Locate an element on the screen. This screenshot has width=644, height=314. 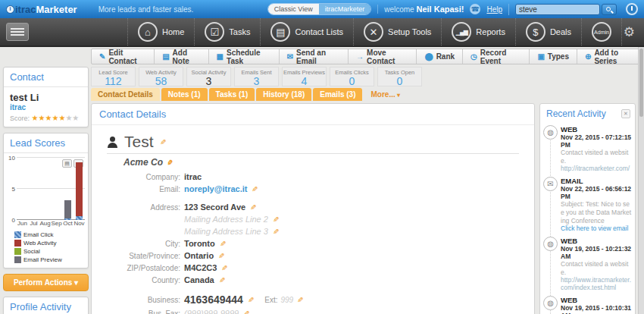
activity-entry: ◍WEBNov 22, 2015 - 07:12:15 PMContact vi… is located at coordinates (588, 149).